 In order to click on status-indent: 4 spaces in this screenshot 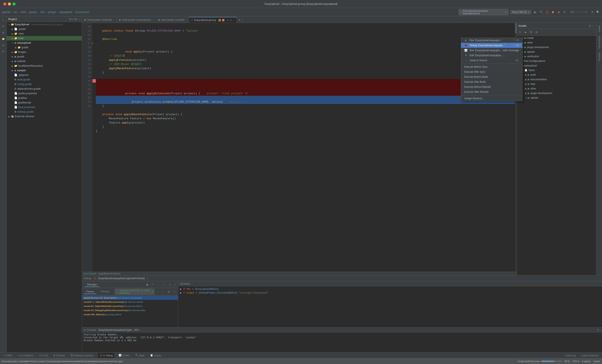, I will do `click(586, 361)`.